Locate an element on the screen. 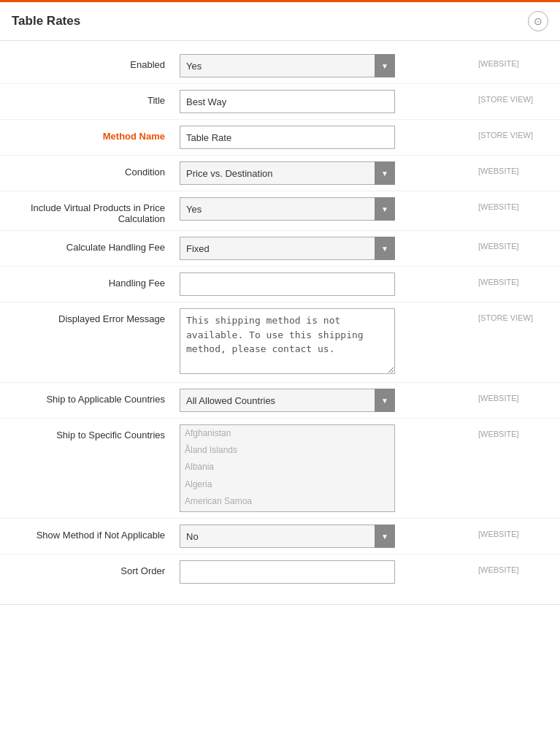 The height and width of the screenshot is (740, 560). panel-title: Table Rates is located at coordinates (46, 21).